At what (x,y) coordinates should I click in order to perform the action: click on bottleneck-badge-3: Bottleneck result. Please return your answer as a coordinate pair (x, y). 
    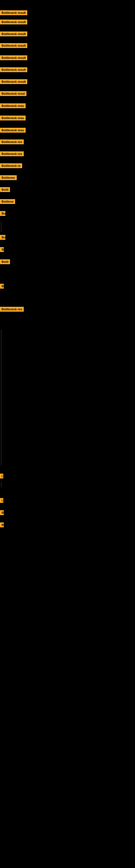
    Looking at the image, I should click on (13, 34).